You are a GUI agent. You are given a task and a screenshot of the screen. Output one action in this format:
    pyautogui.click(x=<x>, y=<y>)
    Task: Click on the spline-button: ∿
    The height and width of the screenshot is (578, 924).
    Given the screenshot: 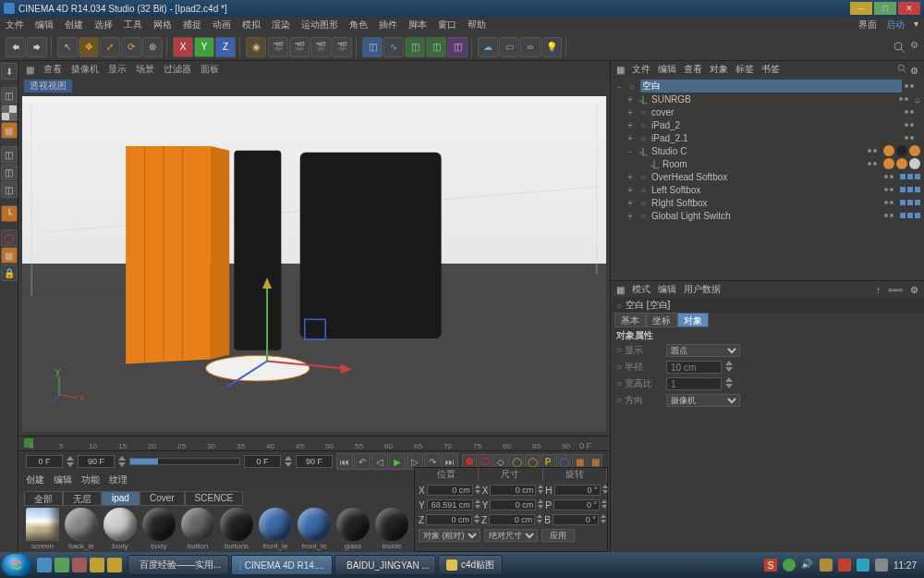 What is the action you would take?
    pyautogui.click(x=394, y=47)
    